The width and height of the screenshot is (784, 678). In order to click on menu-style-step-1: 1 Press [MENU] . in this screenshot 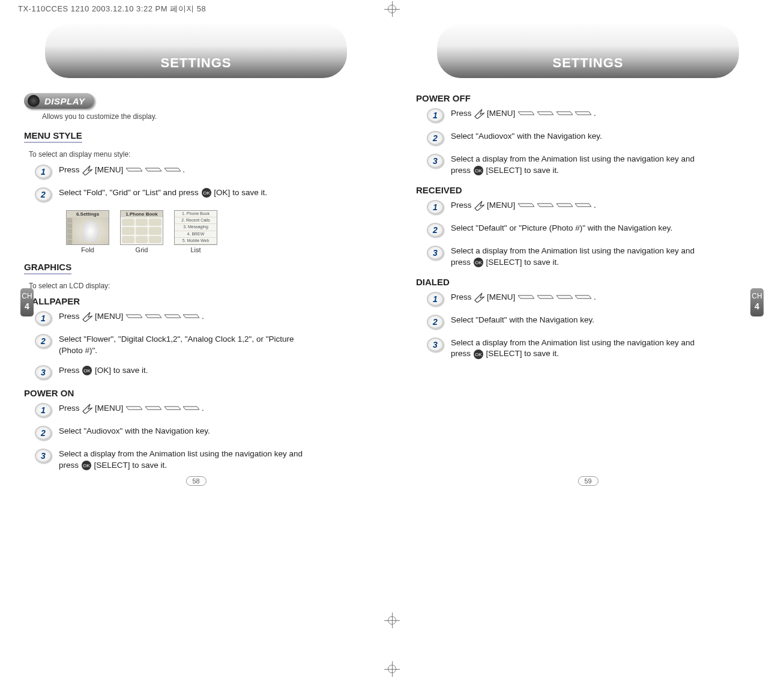, I will do `click(202, 172)`.